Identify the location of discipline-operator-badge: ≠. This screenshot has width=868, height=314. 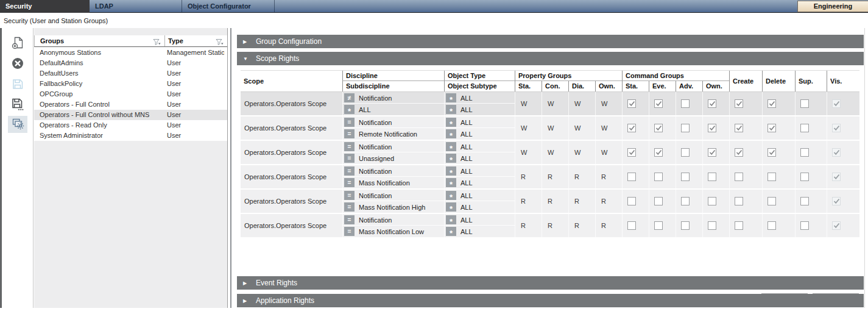
(350, 98).